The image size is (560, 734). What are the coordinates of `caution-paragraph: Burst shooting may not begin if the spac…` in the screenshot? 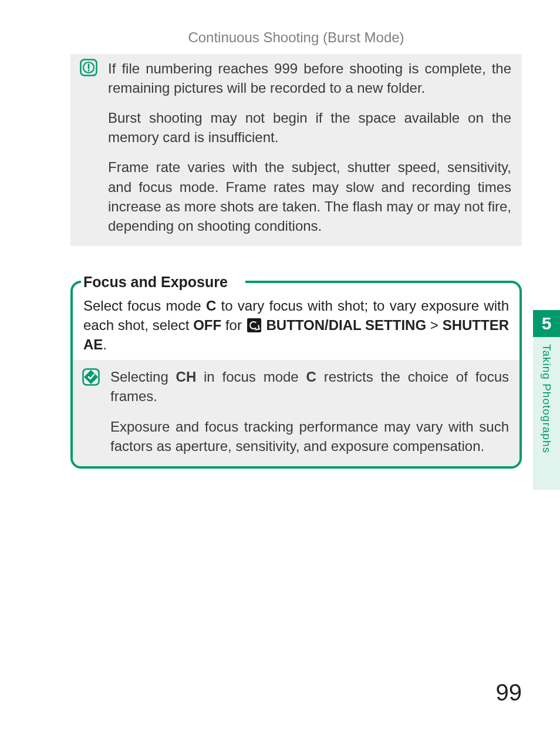 It's located at (310, 127).